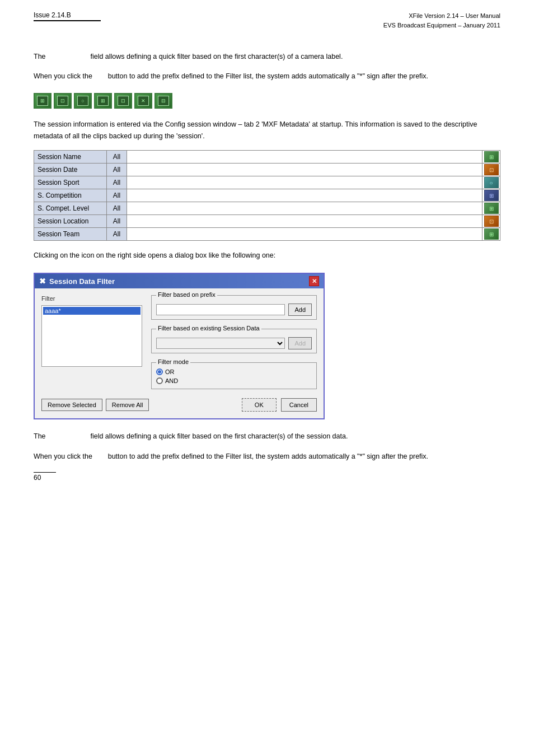 The height and width of the screenshot is (756, 534). Describe the element at coordinates (268, 456) in the screenshot. I see `p6-text-b: button to add the prefix defined to the …` at that location.